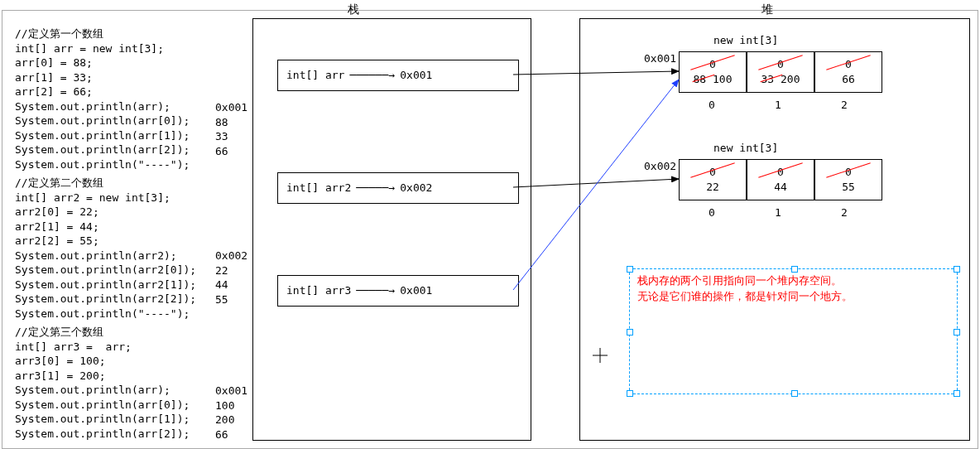  Describe the element at coordinates (315, 75) in the screenshot. I see `var-name: int[] arr` at that location.